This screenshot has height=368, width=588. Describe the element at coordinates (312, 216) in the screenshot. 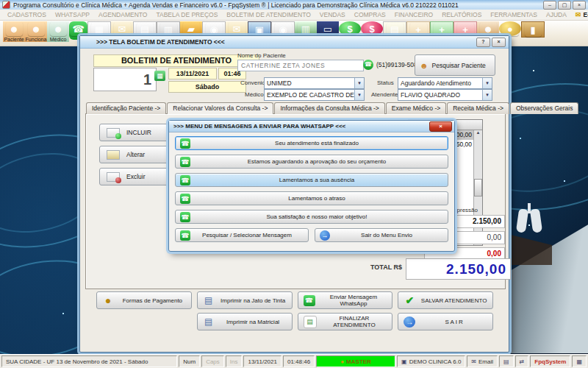

I see `msg-satisfacao-button: ☎Sua satisfação é nosso maior objetivo!` at that location.